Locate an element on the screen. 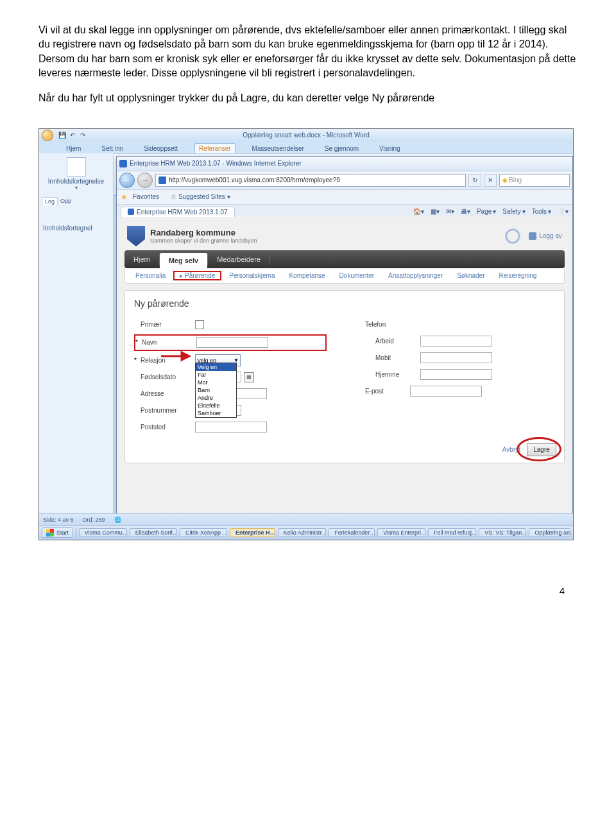 The image size is (616, 840). feeds-icon: ▦▾ is located at coordinates (435, 212).